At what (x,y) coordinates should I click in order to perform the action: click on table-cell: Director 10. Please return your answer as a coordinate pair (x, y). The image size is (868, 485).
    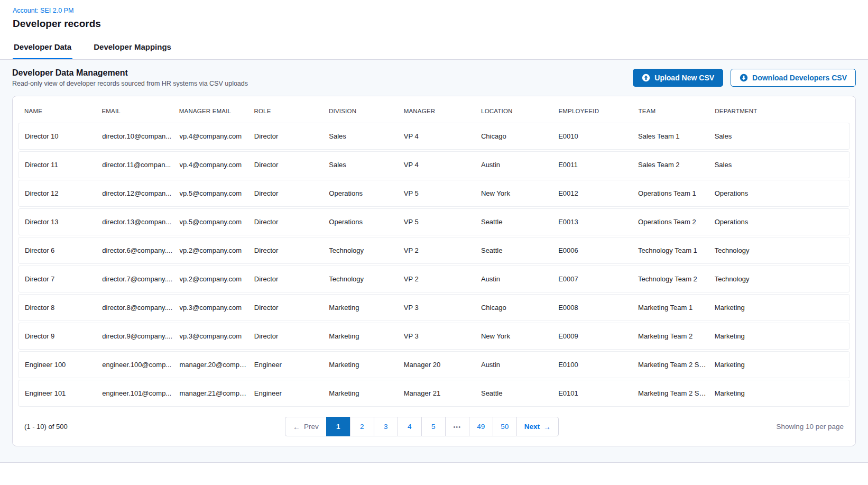
    Looking at the image, I should click on (57, 136).